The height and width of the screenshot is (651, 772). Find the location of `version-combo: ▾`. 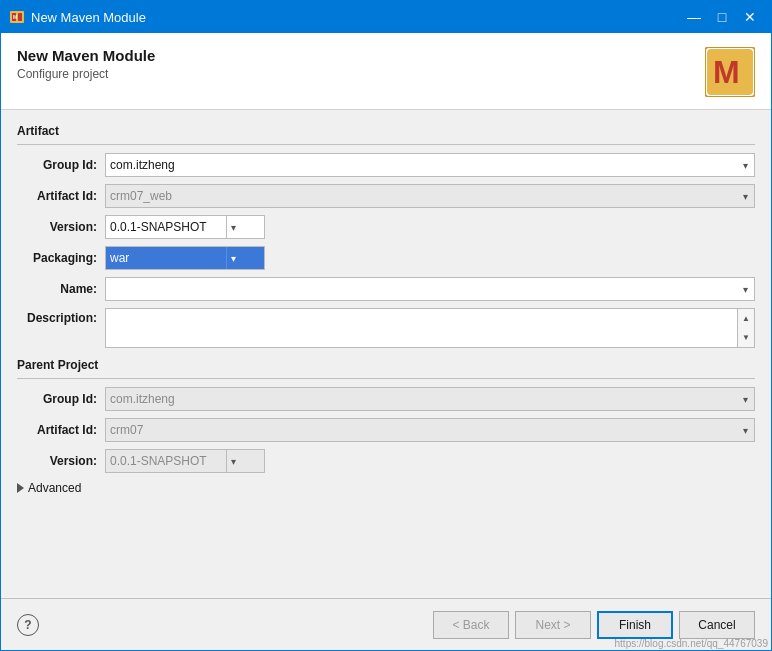

version-combo: ▾ is located at coordinates (185, 227).